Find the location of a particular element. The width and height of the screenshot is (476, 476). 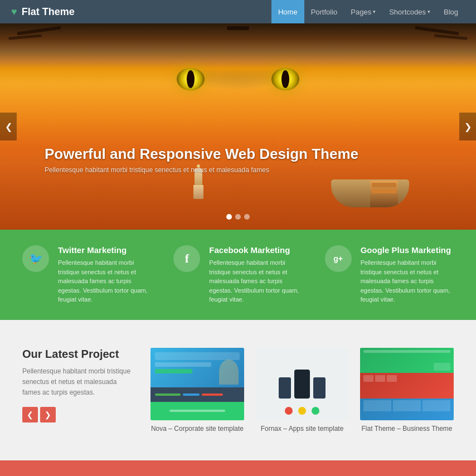

feature-twitter: 🐦 Twitter Marketing Pellentesque habitan… is located at coordinates (87, 275).